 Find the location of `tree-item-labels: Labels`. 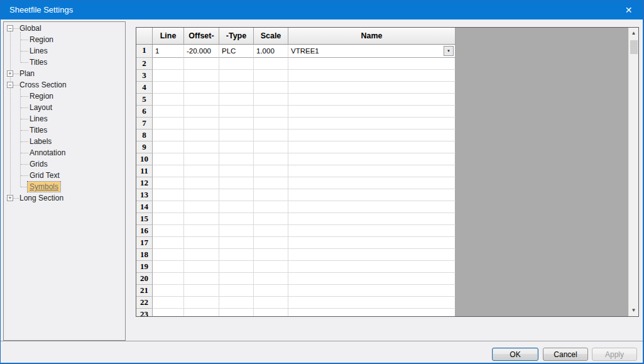

tree-item-labels: Labels is located at coordinates (64, 141).